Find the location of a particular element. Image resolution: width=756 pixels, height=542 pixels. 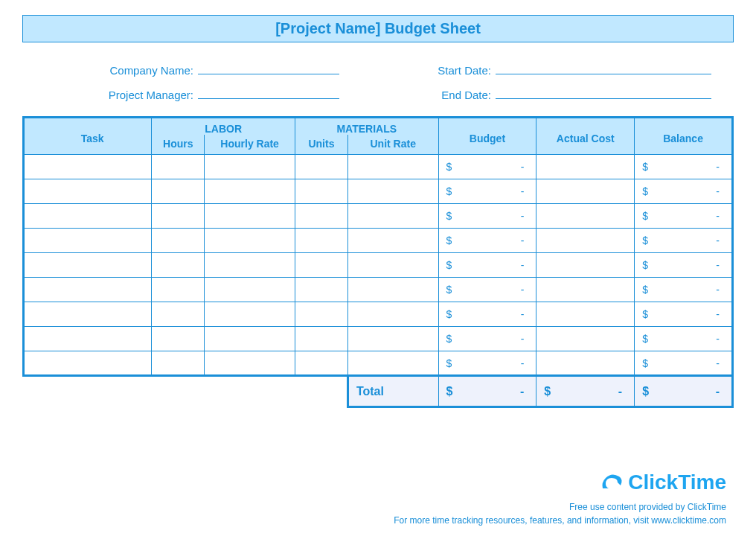

col-budget: Budget is located at coordinates (487, 136).